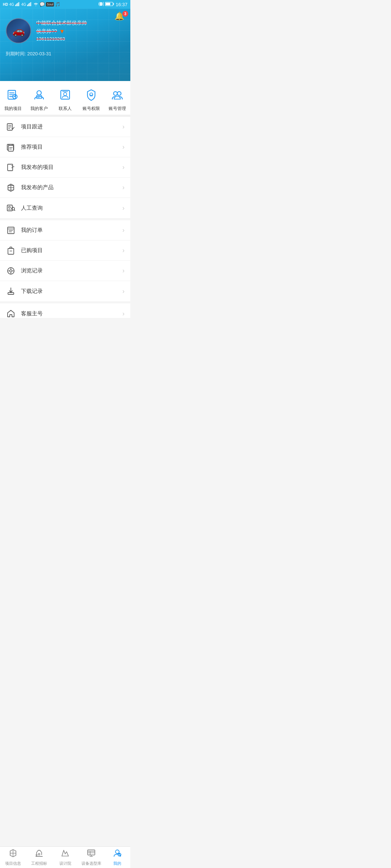 This screenshot has width=391, height=868. Describe the element at coordinates (123, 167) in the screenshot. I see `arrow-icon-my-published-project: ›` at that location.